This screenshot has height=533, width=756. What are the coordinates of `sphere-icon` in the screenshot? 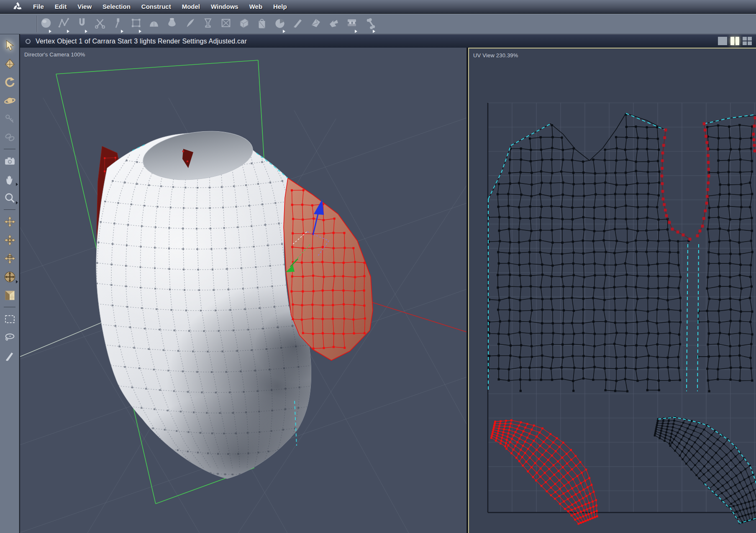 It's located at (46, 23).